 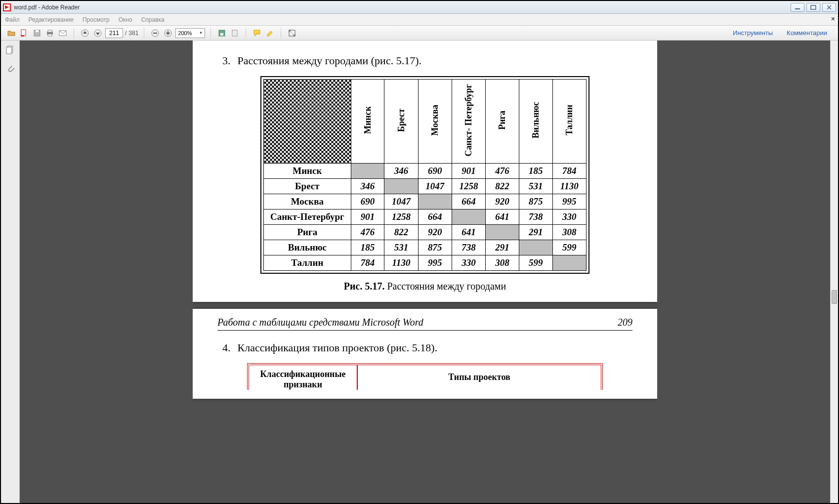 What do you see at coordinates (402, 7) in the screenshot?
I see `window-title: word.pdf - Adobe Reader` at bounding box center [402, 7].